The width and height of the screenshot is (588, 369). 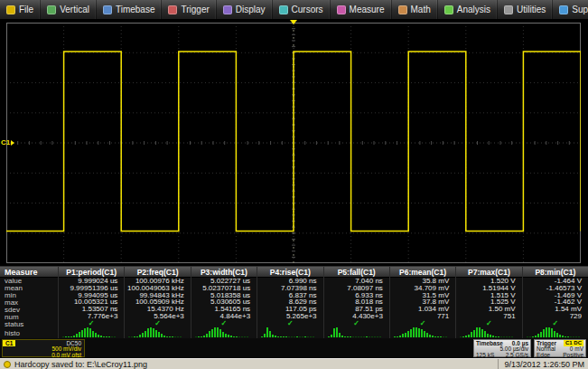 I want to click on measure-column-header: P3:width(C1), so click(x=224, y=272).